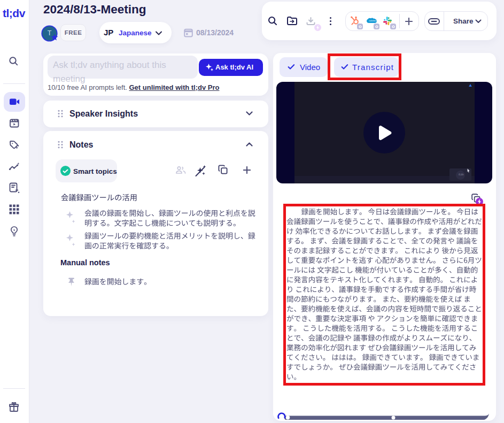 This screenshot has width=504, height=423. I want to click on svg-text: salesforce, so click(373, 21).